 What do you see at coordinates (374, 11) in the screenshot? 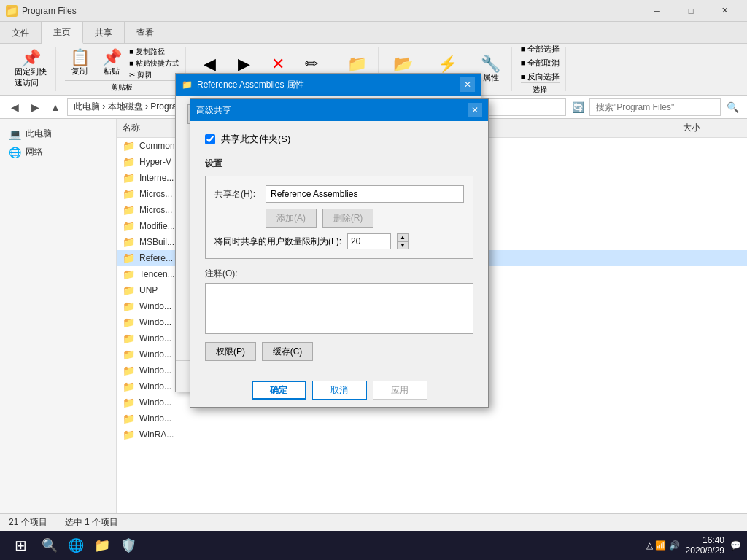
I see `title-bar: 📁 Program Files ─ □ ✕` at bounding box center [374, 11].